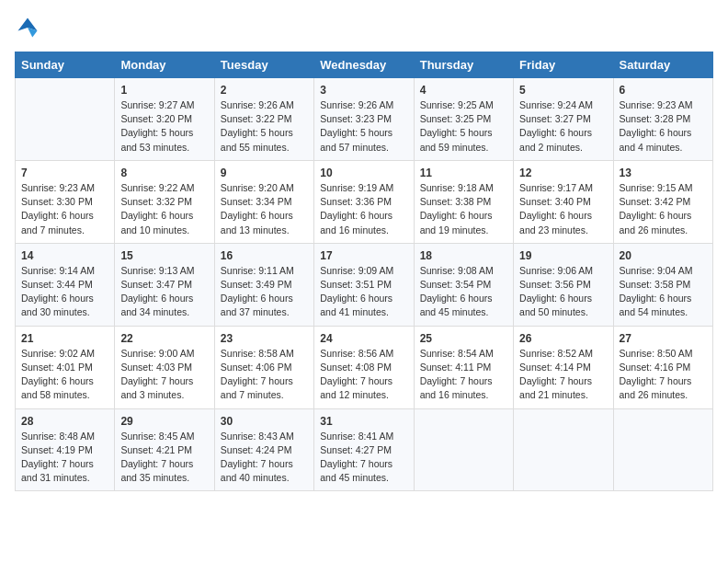 Image resolution: width=728 pixels, height=563 pixels. What do you see at coordinates (364, 293) in the screenshot?
I see `day-info: Sunrise: 9:09 AM Sunset: 3:51 PM Dayligh…` at bounding box center [364, 293].